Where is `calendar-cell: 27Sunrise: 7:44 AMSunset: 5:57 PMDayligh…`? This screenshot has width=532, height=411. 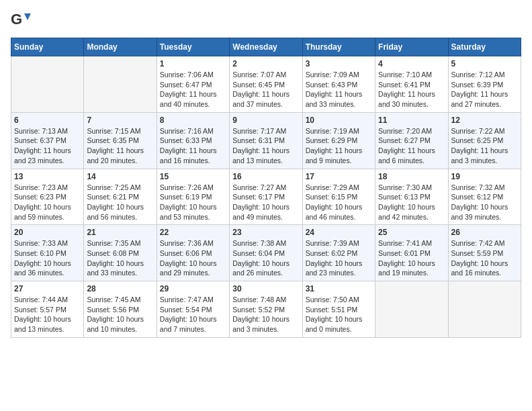 calendar-cell: 27Sunrise: 7:44 AMSunset: 5:57 PMDayligh… is located at coordinates (48, 310).